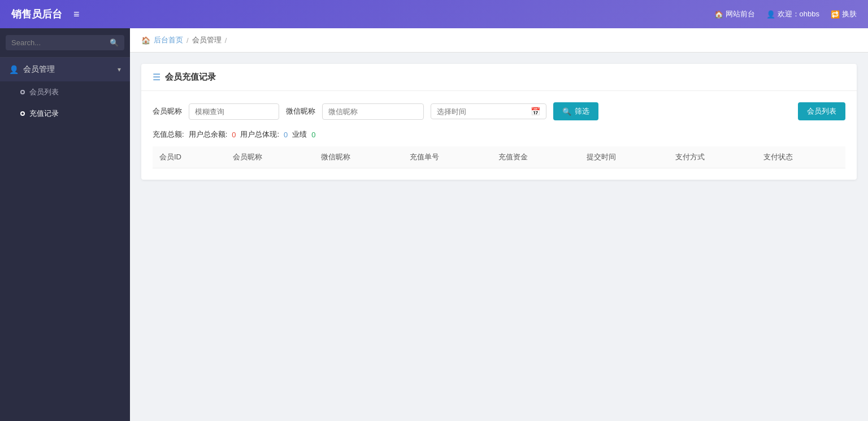 The width and height of the screenshot is (868, 421). Describe the element at coordinates (270, 157) in the screenshot. I see `col-member-nickname: 会员昵称` at that location.